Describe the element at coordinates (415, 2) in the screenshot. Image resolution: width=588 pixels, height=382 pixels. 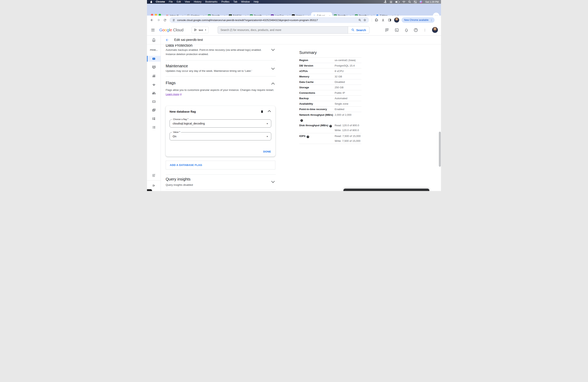
I see `control-center-icon` at that location.